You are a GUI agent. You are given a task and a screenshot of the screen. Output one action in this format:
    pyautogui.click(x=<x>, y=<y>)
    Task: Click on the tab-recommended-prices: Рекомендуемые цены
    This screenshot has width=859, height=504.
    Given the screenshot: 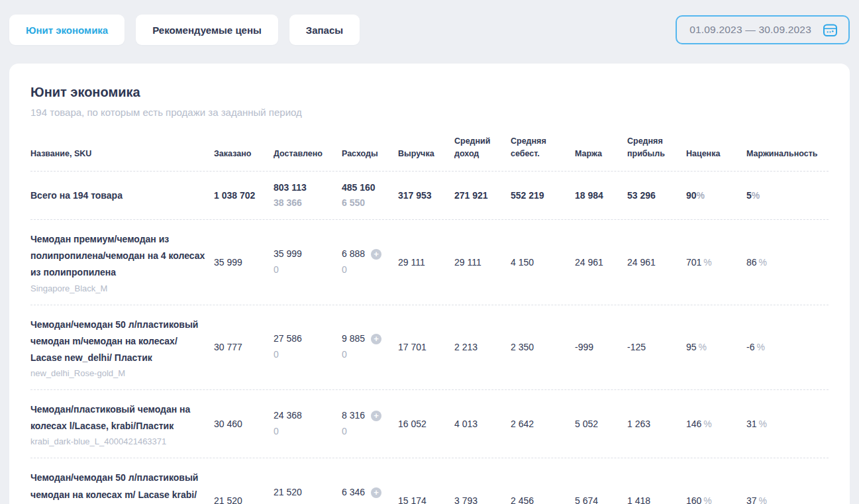 What is the action you would take?
    pyautogui.click(x=207, y=30)
    